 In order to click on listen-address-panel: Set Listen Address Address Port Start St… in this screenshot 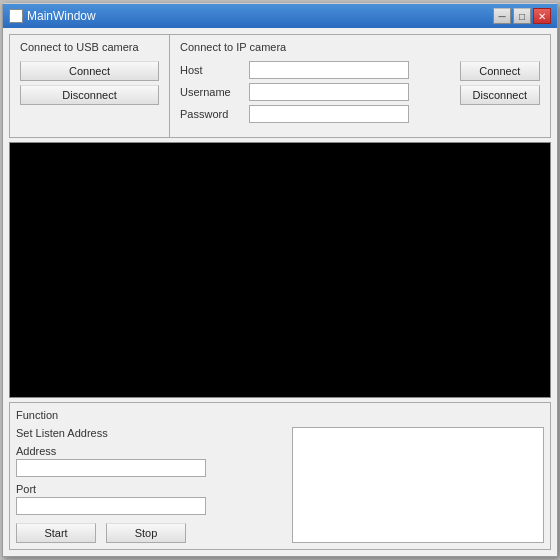, I will do `click(151, 485)`.